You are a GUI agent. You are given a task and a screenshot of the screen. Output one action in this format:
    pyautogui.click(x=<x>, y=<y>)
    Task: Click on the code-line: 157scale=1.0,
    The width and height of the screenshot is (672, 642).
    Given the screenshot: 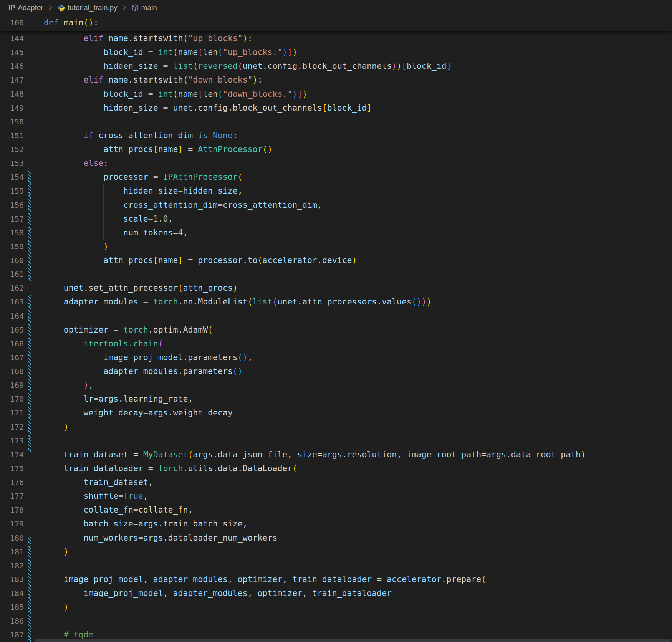 What is the action you would take?
    pyautogui.click(x=336, y=219)
    